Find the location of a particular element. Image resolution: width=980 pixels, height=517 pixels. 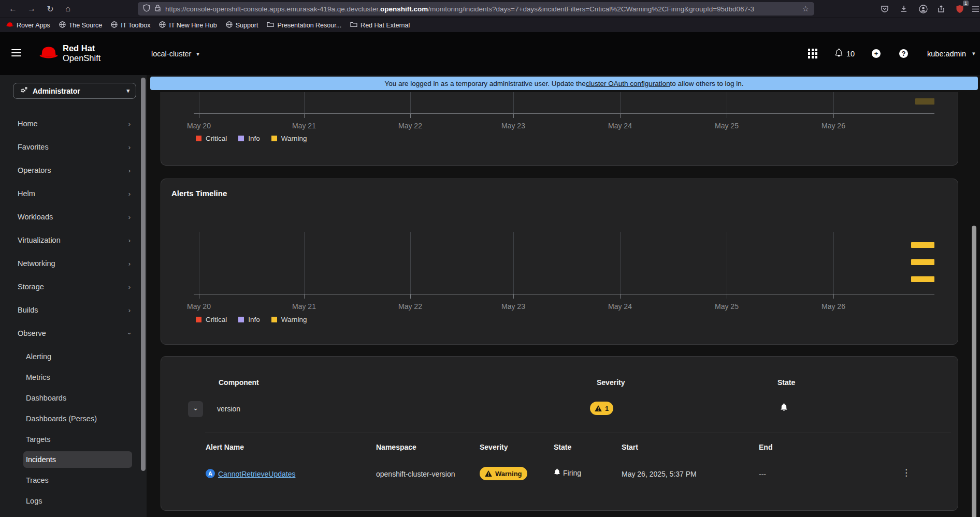

sidebar-item-helm: Helm› is located at coordinates (76, 194).